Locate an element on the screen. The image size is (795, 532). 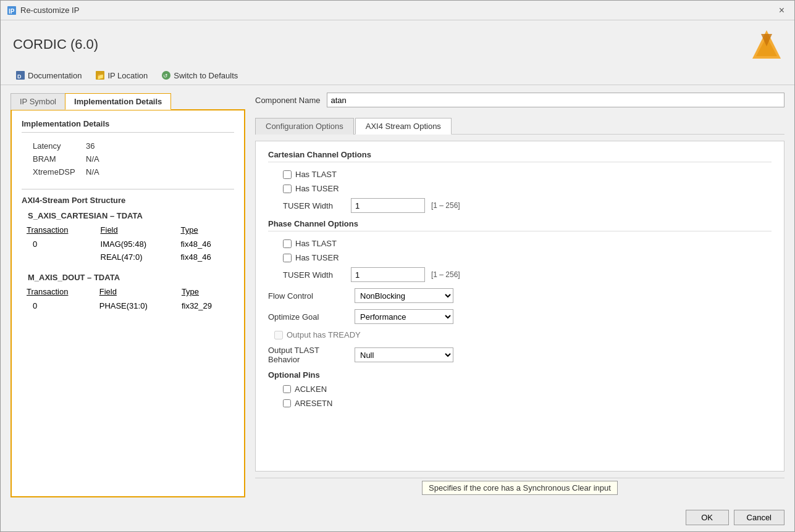
field-val: IMAG(95:48) is located at coordinates (137, 244).